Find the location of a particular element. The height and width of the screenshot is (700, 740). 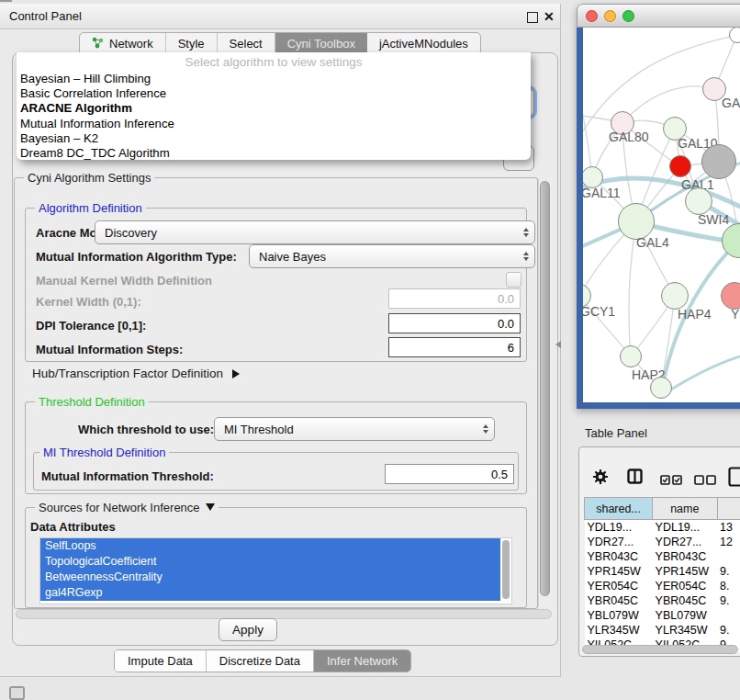

minimize-window-icon is located at coordinates (610, 17).